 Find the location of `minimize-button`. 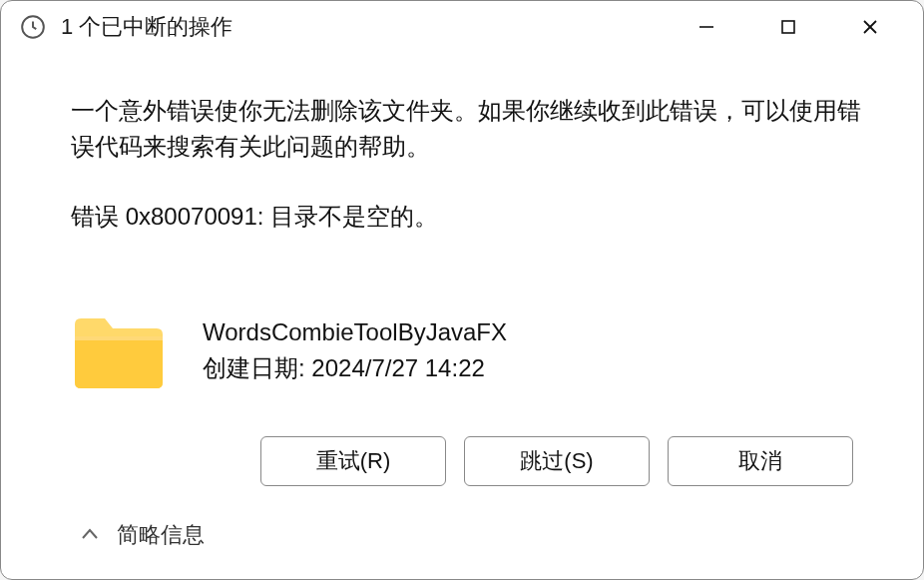

minimize-button is located at coordinates (706, 27).